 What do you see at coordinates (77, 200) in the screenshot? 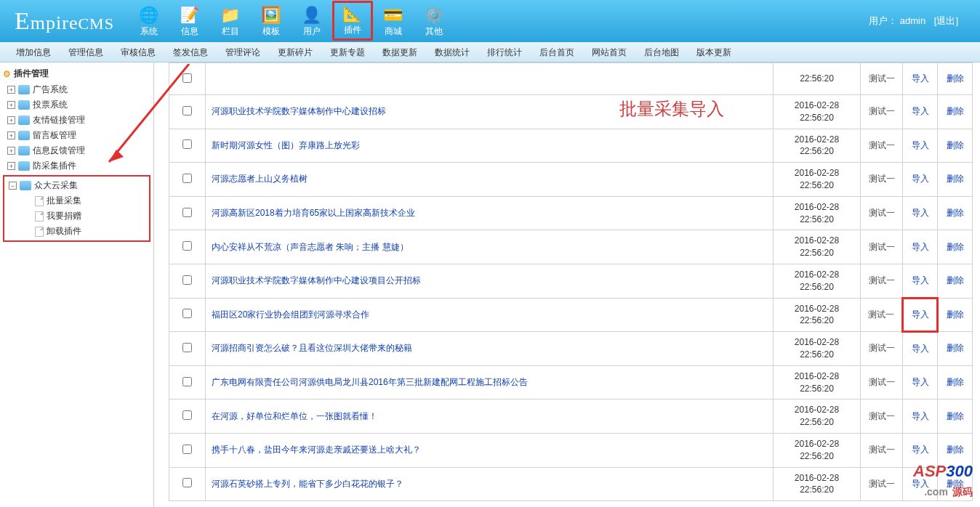
I see `sidebar-leaf: 批量采集` at bounding box center [77, 200].